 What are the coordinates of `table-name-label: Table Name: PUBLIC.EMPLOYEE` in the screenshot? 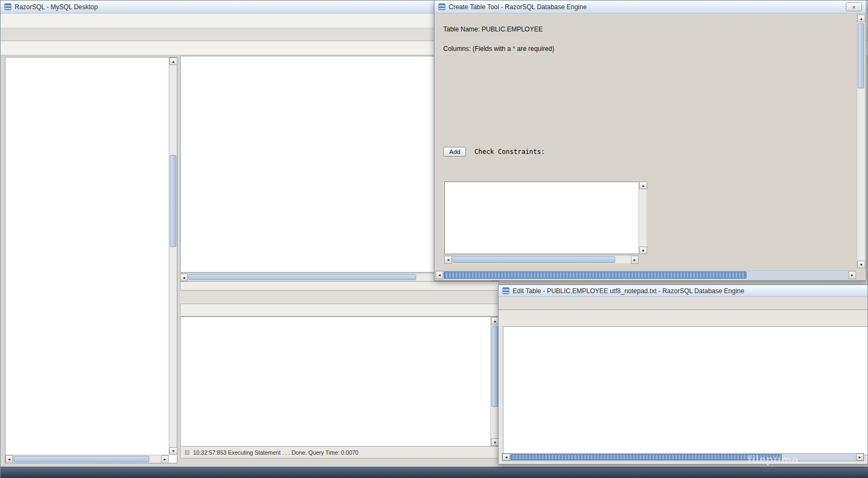 It's located at (493, 29).